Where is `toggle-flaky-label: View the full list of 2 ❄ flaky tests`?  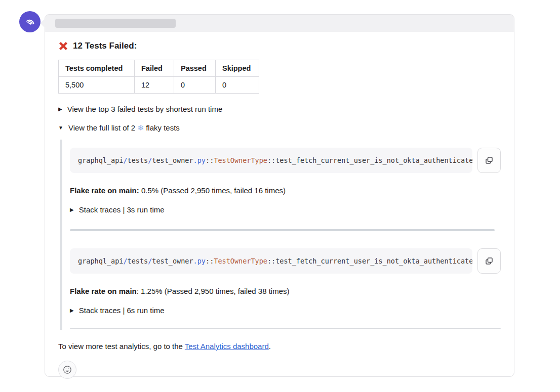 toggle-flaky-label: View the full list of 2 ❄ flaky tests is located at coordinates (124, 128).